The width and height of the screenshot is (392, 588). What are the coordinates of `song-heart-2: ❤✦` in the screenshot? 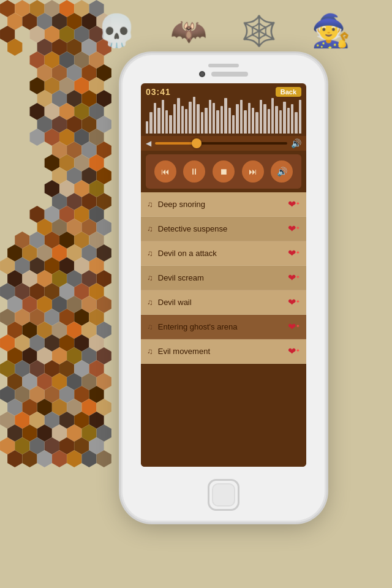 It's located at (294, 254).